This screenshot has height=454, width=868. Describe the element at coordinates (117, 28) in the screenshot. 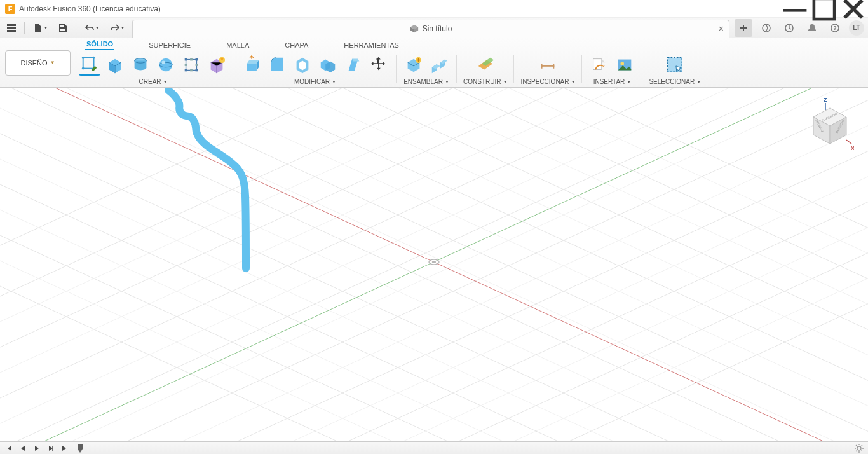

I see `redo-button: ▾` at that location.